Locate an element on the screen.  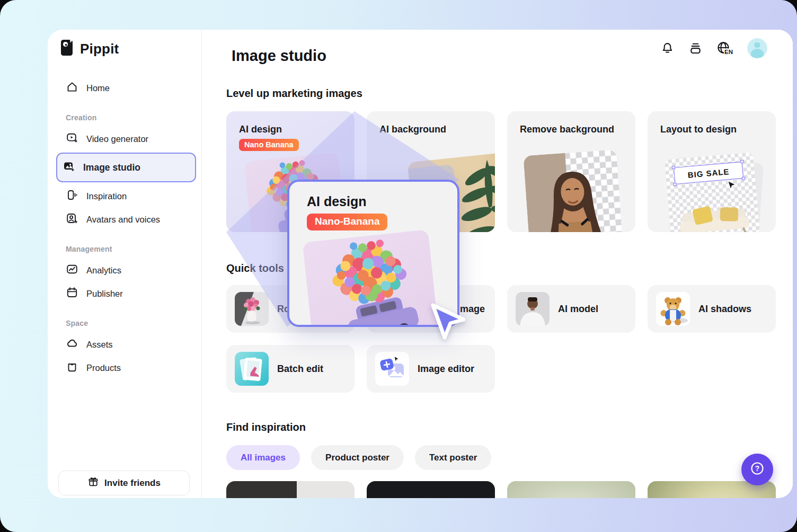
card-title: Remove background is located at coordinates (567, 129).